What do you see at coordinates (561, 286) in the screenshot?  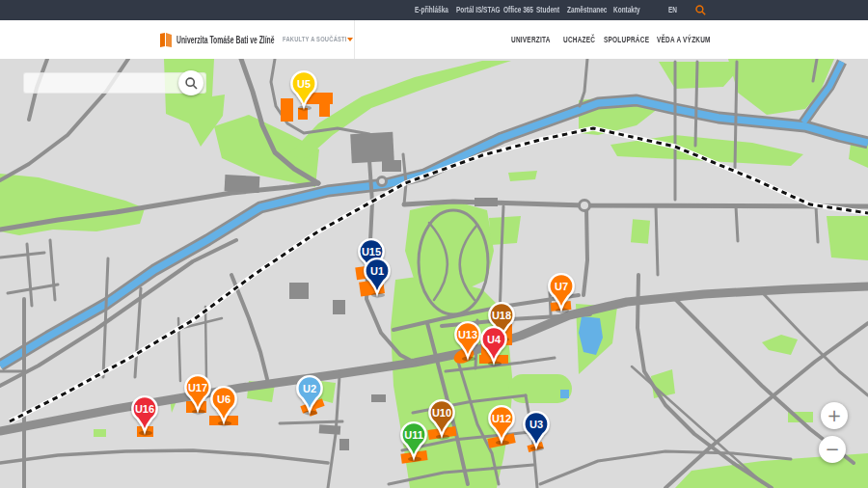 I see `marker-label: U7` at bounding box center [561, 286].